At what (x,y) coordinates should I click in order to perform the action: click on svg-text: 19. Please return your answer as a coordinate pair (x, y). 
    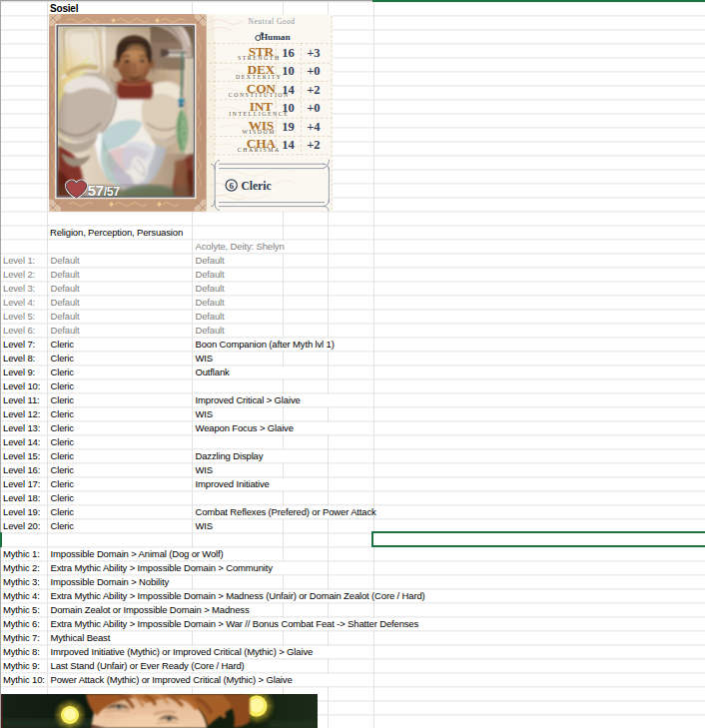
    Looking at the image, I should click on (288, 127).